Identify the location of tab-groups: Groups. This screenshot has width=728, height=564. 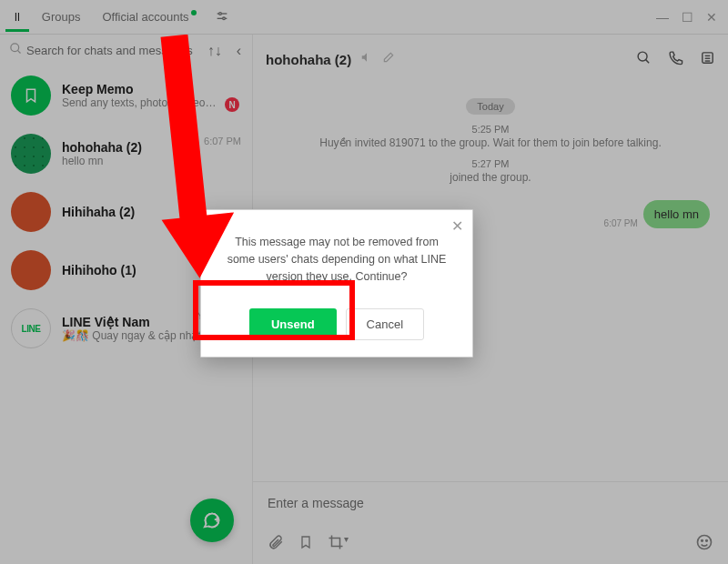
(62, 16).